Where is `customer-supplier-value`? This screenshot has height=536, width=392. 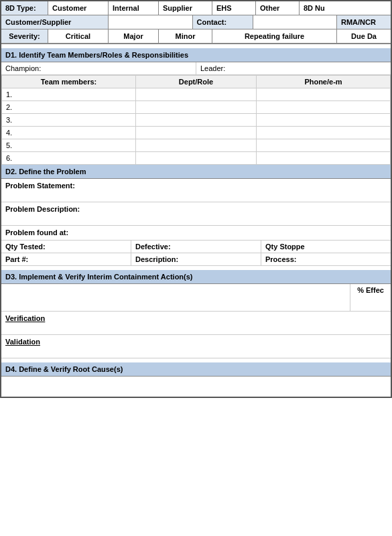 customer-supplier-value is located at coordinates (151, 22).